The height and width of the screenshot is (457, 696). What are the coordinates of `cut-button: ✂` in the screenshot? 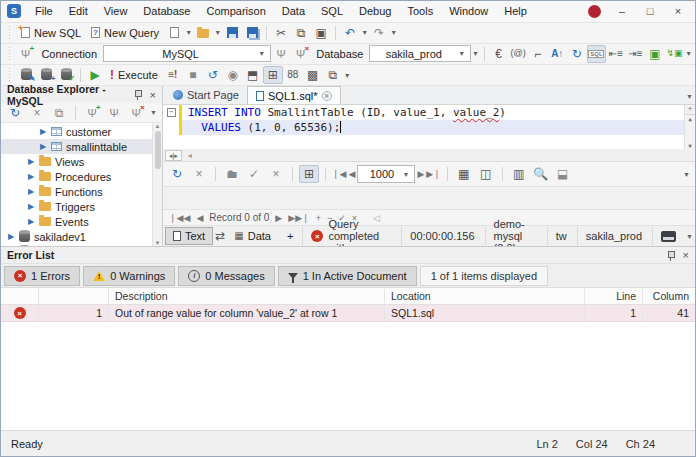 It's located at (281, 33).